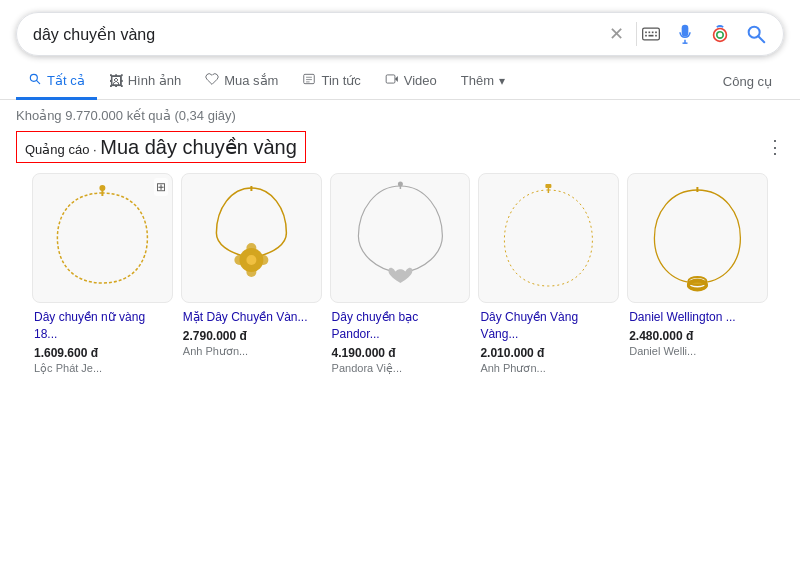 Image resolution: width=800 pixels, height=570 pixels. What do you see at coordinates (548, 368) in the screenshot?
I see `product-shop-4: Anh Phươn...` at bounding box center [548, 368].